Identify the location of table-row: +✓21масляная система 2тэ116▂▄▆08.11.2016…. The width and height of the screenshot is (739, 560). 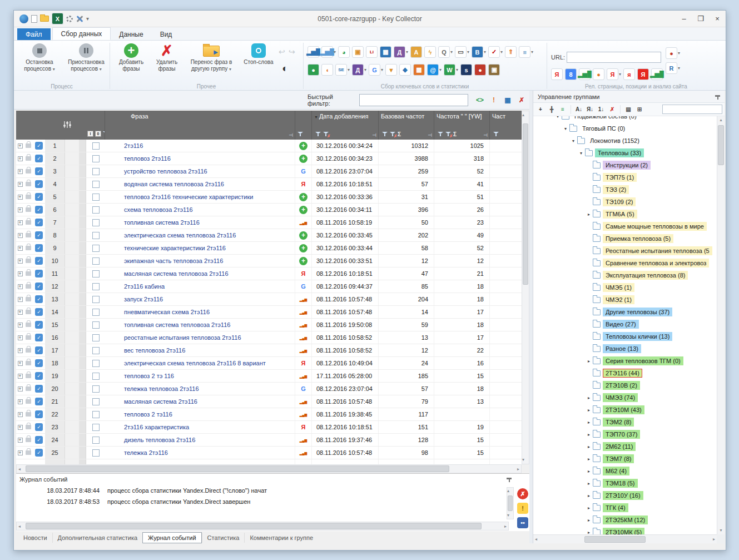
(269, 402).